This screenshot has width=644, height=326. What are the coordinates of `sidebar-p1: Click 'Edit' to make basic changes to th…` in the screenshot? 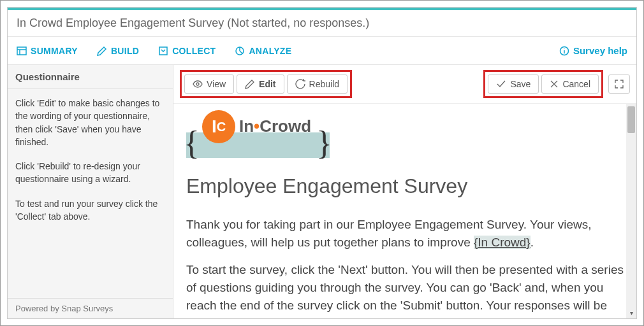 It's located at (91, 122).